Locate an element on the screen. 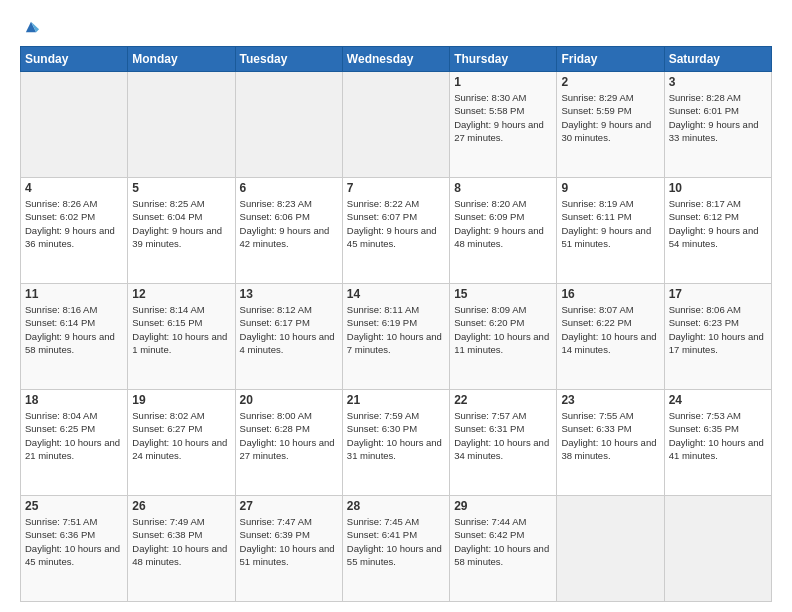 This screenshot has width=792, height=612. day-number: 5 is located at coordinates (181, 188).